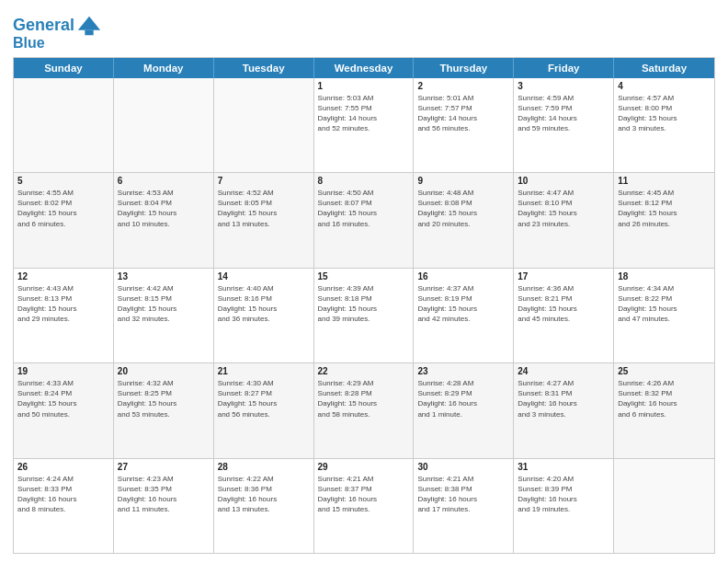 This screenshot has width=728, height=563. I want to click on day-cell-18: 18Sunrise: 4:34 AM Sunset: 8:22 PM Dayli…, so click(664, 316).